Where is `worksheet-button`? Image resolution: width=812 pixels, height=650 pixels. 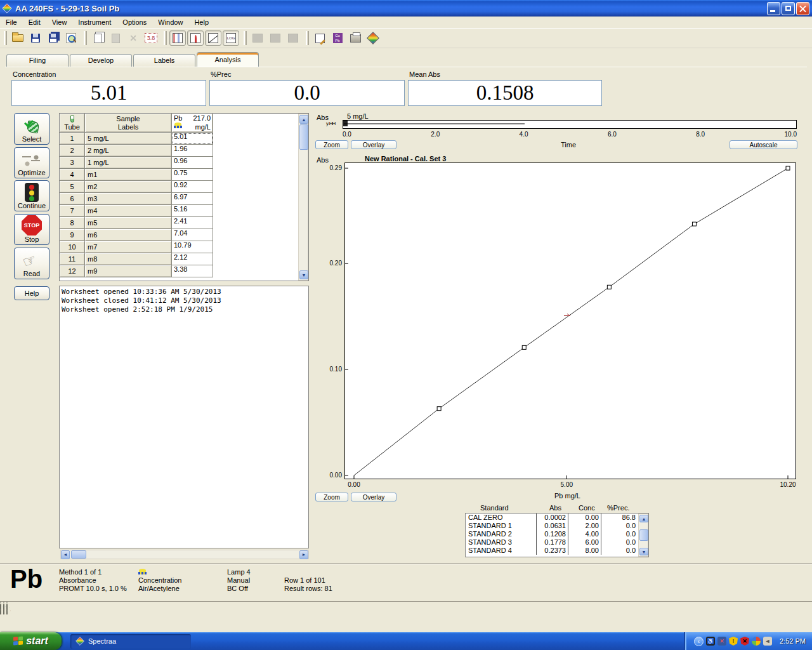 worksheet-button is located at coordinates (373, 38).